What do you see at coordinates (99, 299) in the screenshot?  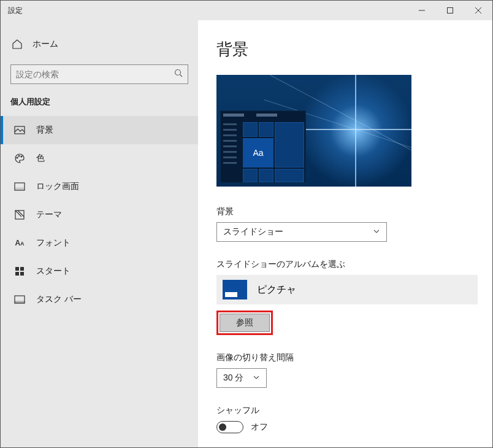 I see `sidebar-item-taskbar: タスク バー` at bounding box center [99, 299].